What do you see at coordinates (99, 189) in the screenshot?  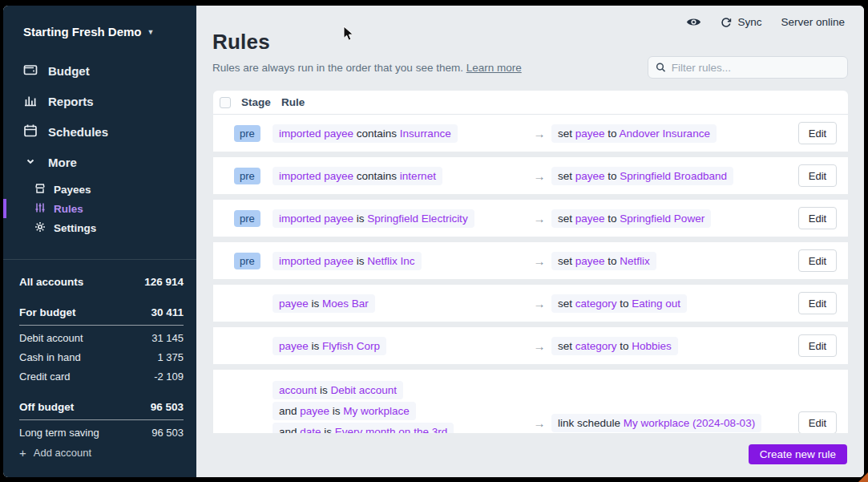 I see `sidebar-item-payees: Payees` at bounding box center [99, 189].